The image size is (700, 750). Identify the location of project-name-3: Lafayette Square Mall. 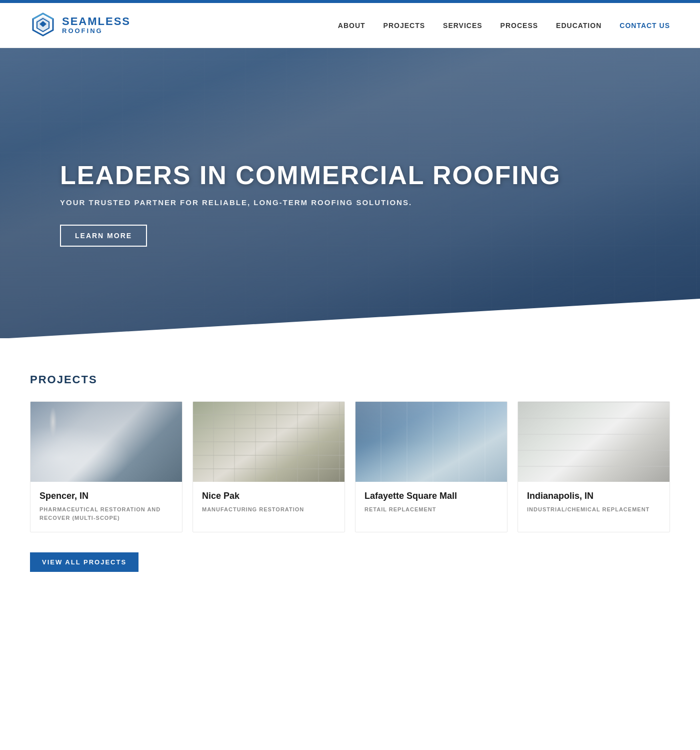
(431, 496).